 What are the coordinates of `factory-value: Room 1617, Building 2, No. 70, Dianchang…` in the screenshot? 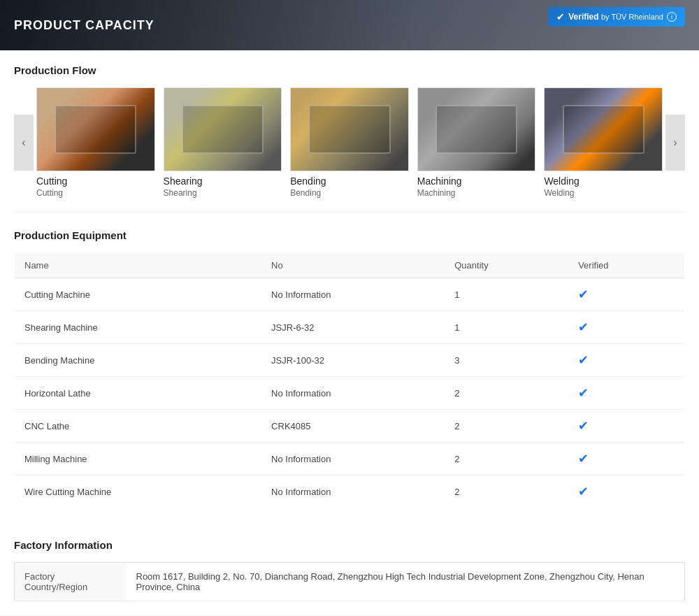 It's located at (405, 582).